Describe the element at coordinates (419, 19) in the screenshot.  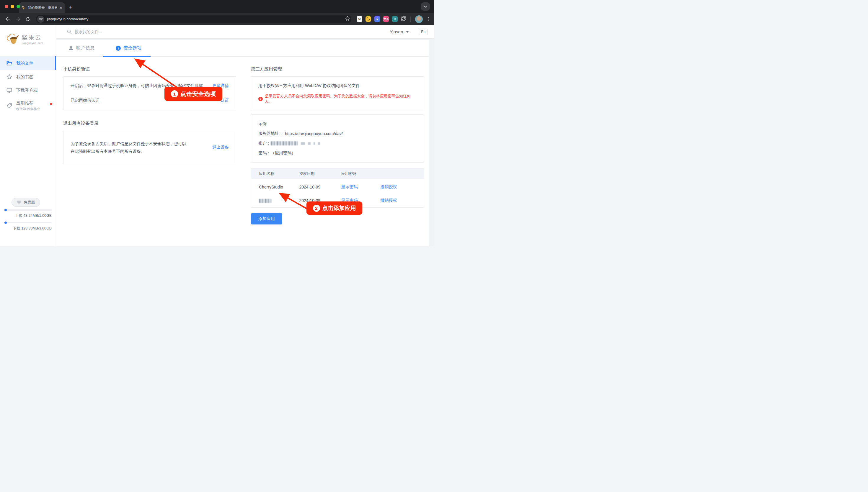
I see `profile-avatar` at that location.